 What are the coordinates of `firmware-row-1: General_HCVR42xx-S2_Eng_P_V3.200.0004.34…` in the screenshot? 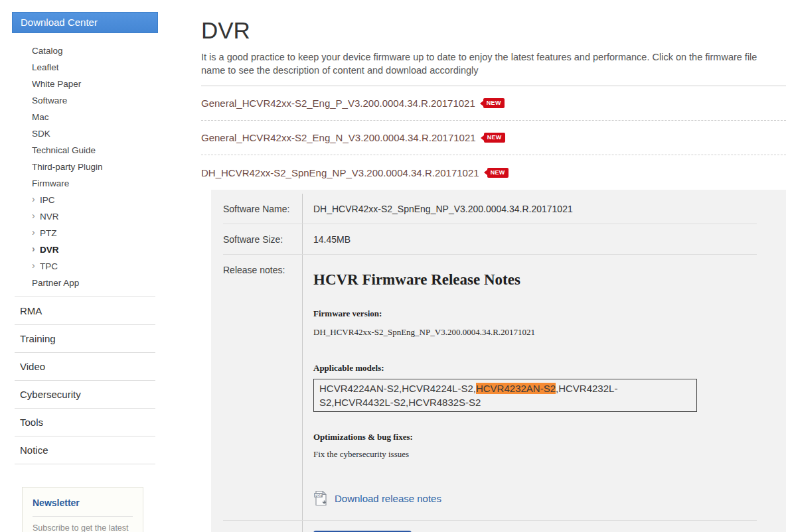 It's located at (494, 103).